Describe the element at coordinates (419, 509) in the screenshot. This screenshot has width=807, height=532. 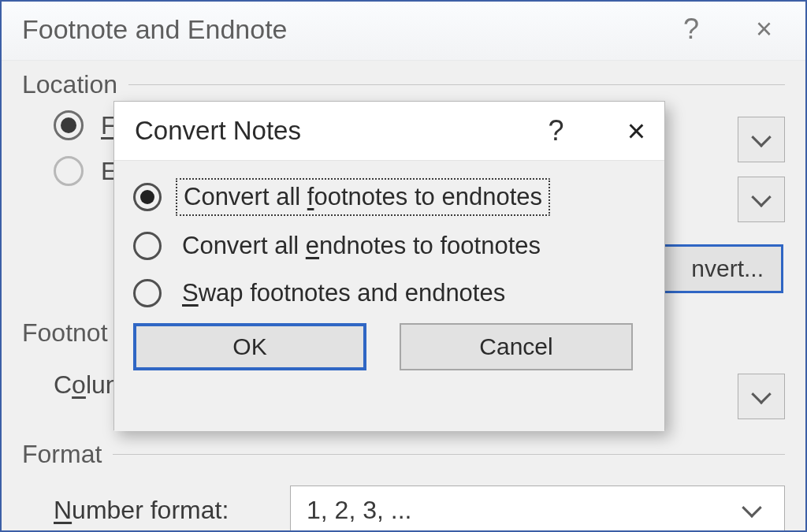
I see `number-format-row: Number format: 1, 2, 3, ...` at that location.